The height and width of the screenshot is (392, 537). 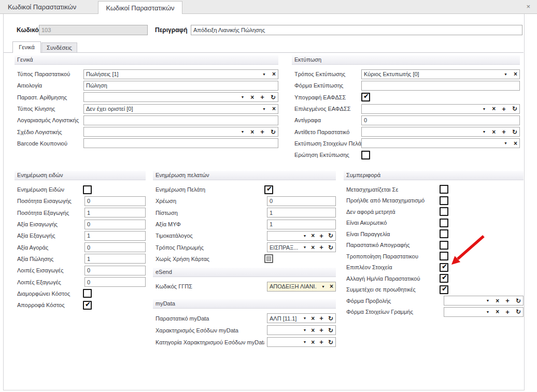 I want to click on combo-field: ΕΙΣΠΡΑΞ...▼×+↻, so click(x=302, y=248).